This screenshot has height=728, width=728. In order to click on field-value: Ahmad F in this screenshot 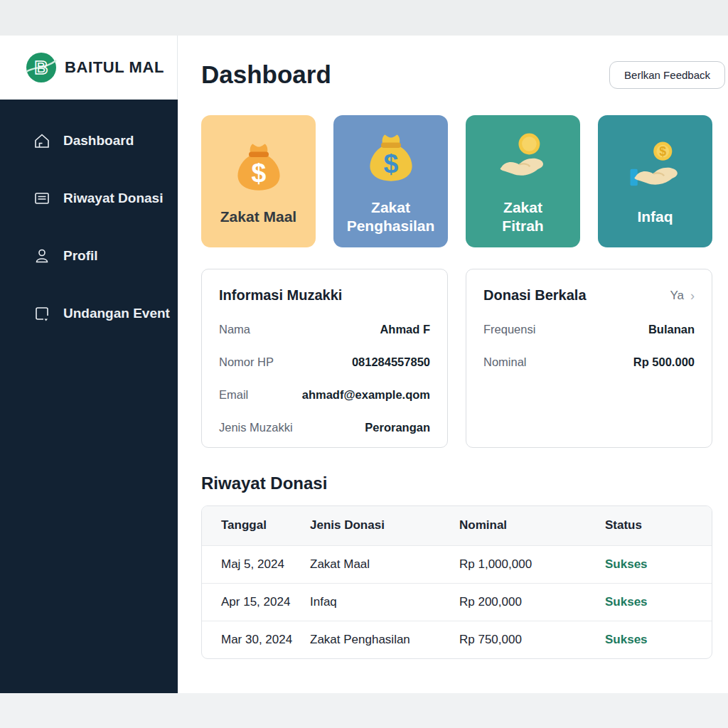, I will do `click(405, 330)`.